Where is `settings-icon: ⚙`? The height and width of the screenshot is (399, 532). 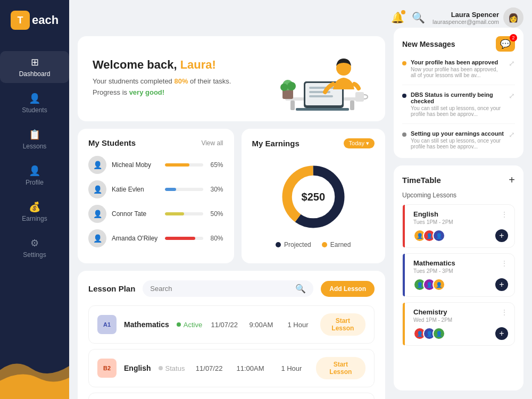 settings-icon: ⚙ is located at coordinates (35, 243).